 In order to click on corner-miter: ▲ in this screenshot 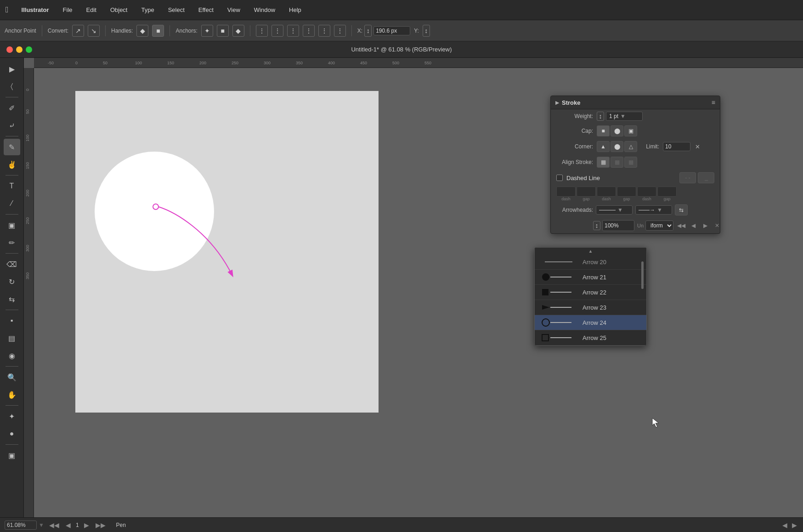, I will do `click(603, 147)`.